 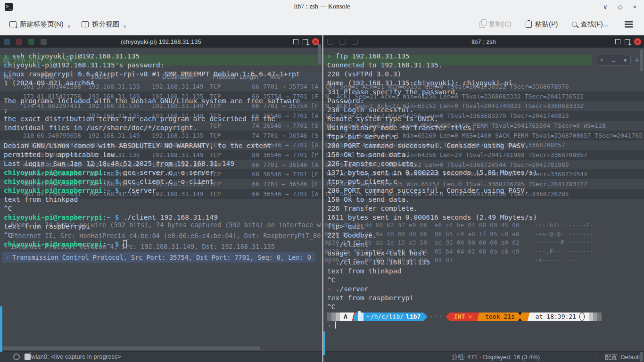 What do you see at coordinates (361, 317) in the screenshot?
I see `folder-icon` at bounding box center [361, 317].